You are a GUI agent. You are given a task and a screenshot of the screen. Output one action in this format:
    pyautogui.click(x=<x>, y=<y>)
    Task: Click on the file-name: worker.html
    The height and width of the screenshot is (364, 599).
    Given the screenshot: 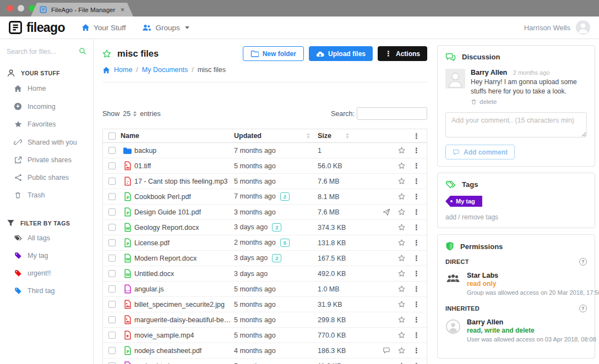 What is the action you would take?
    pyautogui.click(x=152, y=363)
    